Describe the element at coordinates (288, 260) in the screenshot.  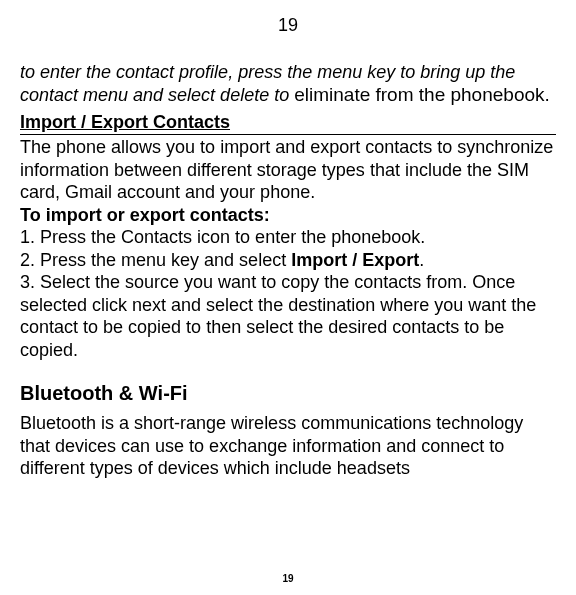
I see `step-2: 2. Press the menu key and select Import …` at that location.